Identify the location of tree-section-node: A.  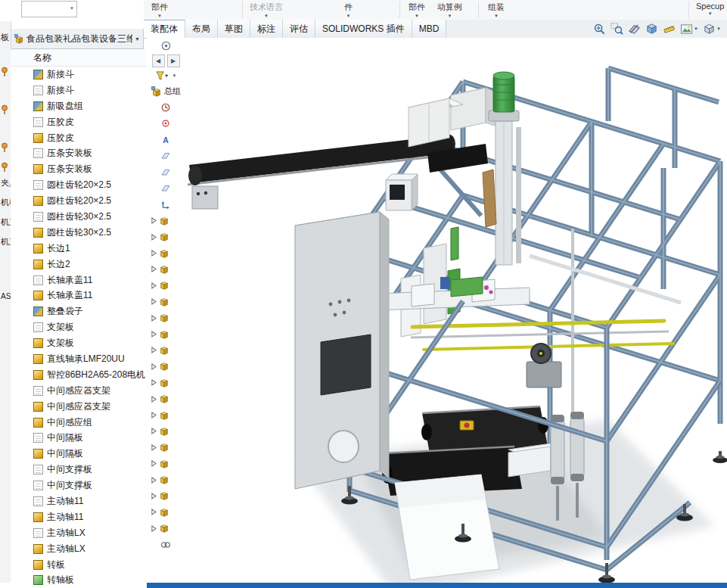
(166, 139).